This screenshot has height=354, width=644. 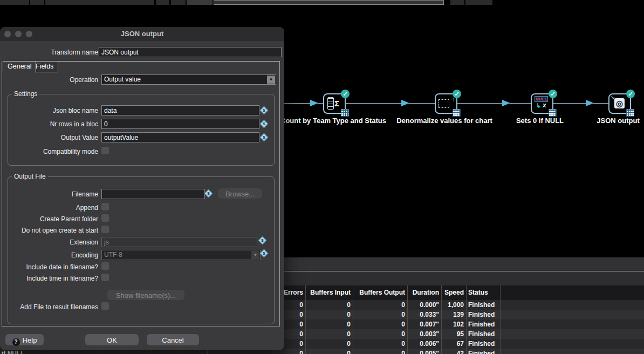 I want to click on operation-label: Operation, so click(x=49, y=80).